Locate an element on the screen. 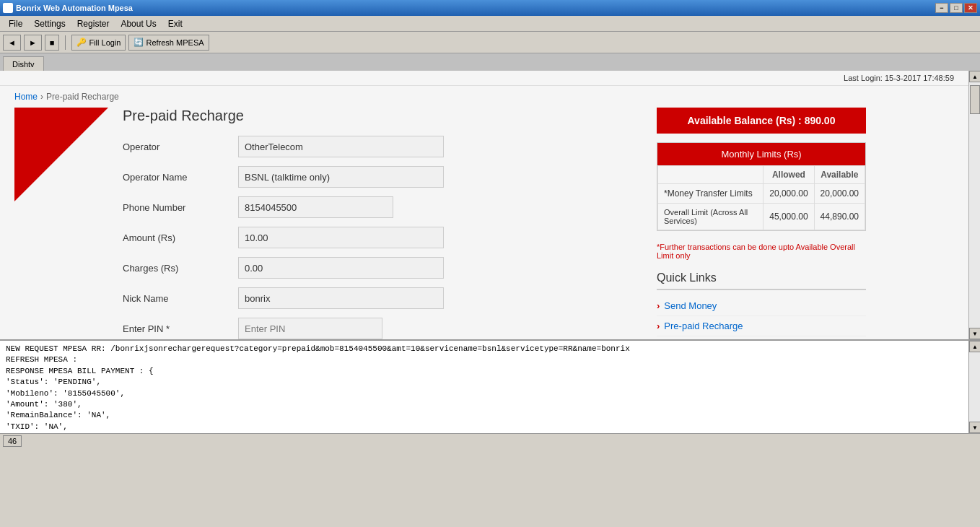  scroll-track is located at coordinates (974, 205).